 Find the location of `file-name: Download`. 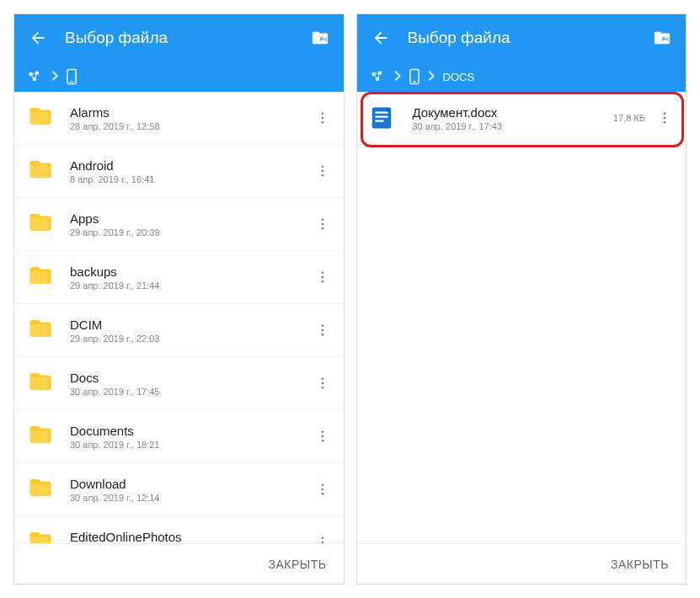

file-name: Download is located at coordinates (190, 483).